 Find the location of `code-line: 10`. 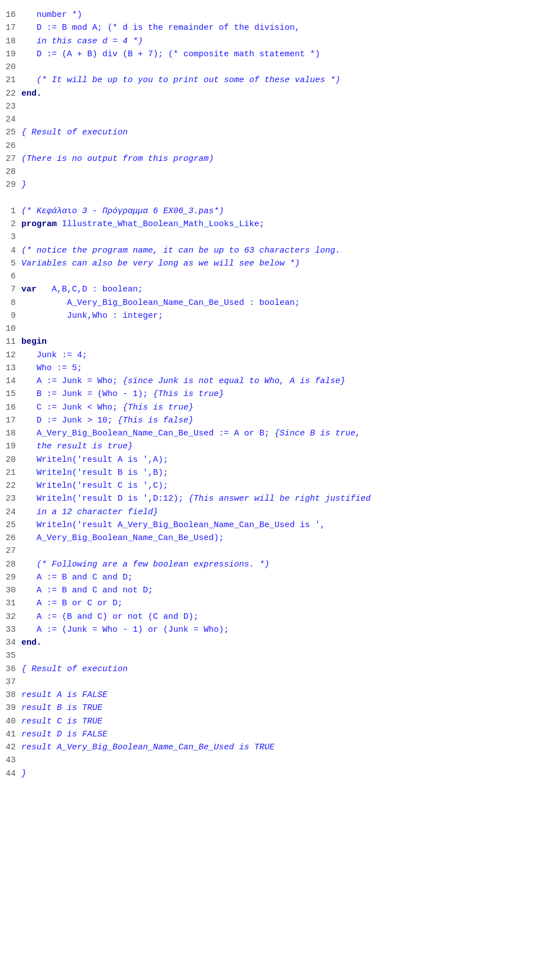

code-line: 10 is located at coordinates (270, 329).